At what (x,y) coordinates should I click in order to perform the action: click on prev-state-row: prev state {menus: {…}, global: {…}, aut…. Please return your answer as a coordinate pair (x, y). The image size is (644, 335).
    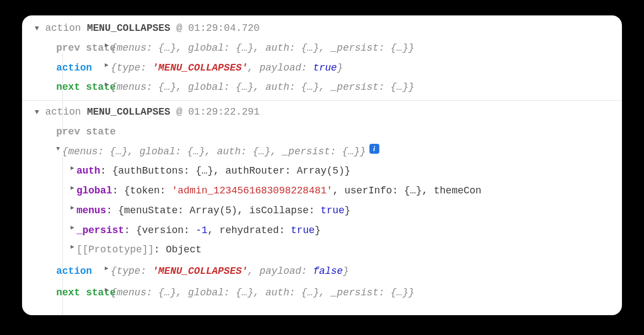
    Looking at the image, I should click on (322, 48).